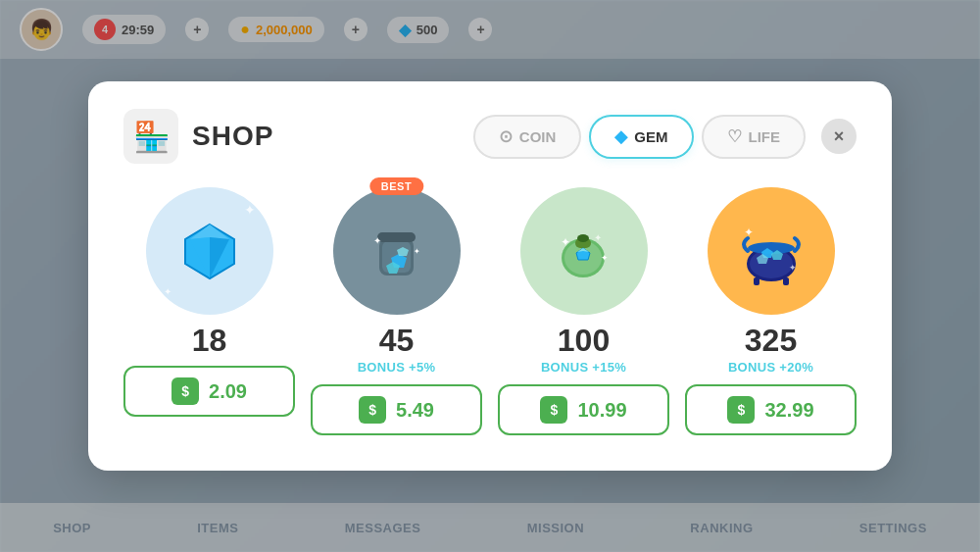  What do you see at coordinates (210, 391) in the screenshot?
I see `buy-button-18: $ 2.09` at bounding box center [210, 391].